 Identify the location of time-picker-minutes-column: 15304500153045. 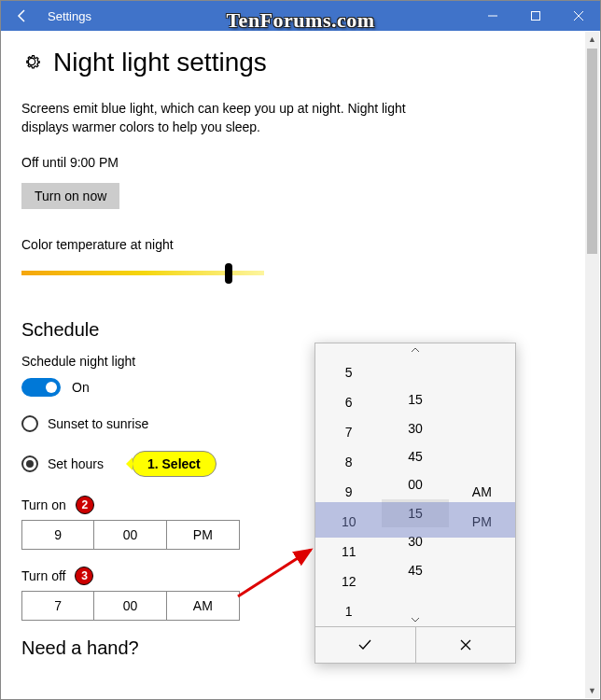
(414, 485).